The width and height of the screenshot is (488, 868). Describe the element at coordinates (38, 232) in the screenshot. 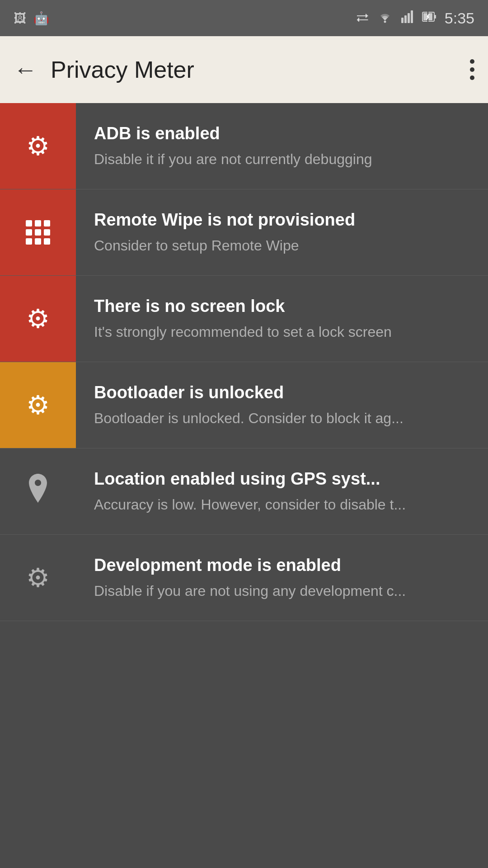

I see `grid-icon` at that location.